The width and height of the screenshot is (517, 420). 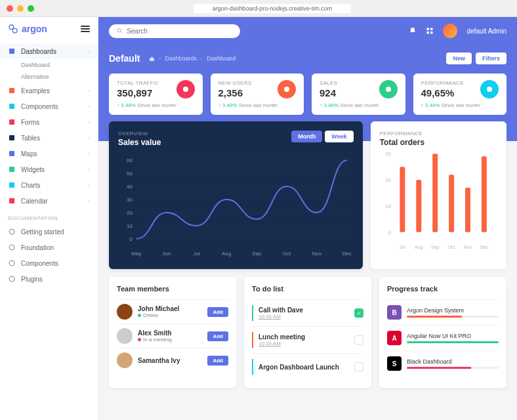 I want to click on svg-text: 30, so click(x=130, y=200).